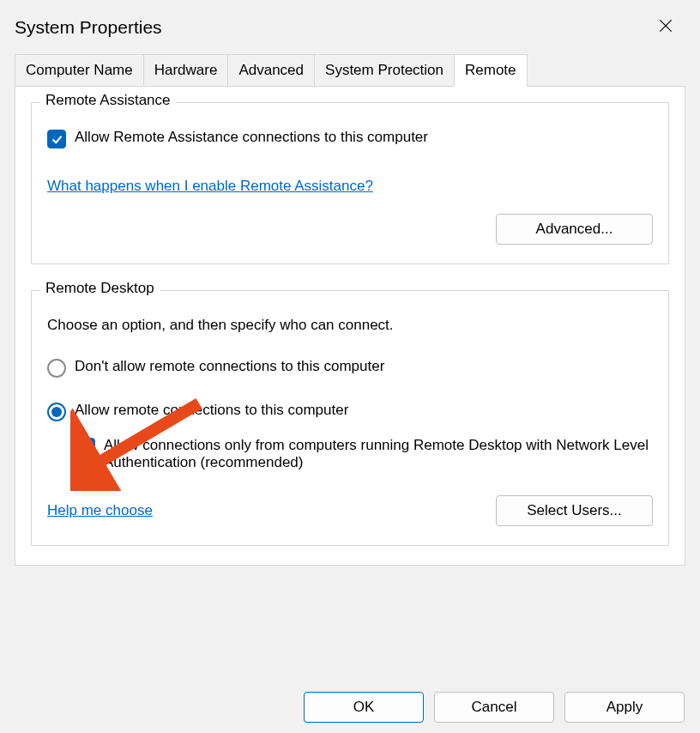  Describe the element at coordinates (350, 70) in the screenshot. I see `tab-strip: Computer Name Hardware Advanced System P…` at that location.